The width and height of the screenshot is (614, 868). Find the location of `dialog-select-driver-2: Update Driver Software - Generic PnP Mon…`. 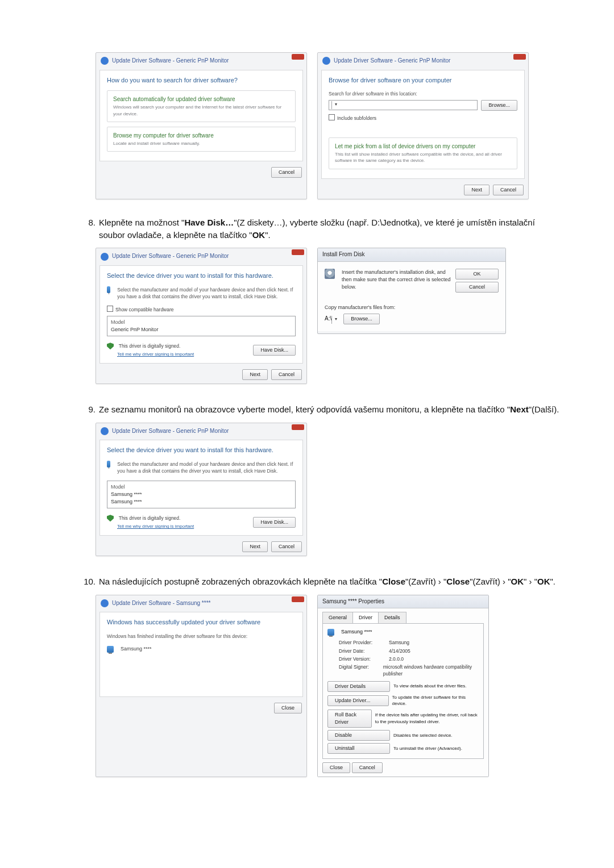

dialog-select-driver-2: Update Driver Software - Generic PnP Mon… is located at coordinates (201, 490).